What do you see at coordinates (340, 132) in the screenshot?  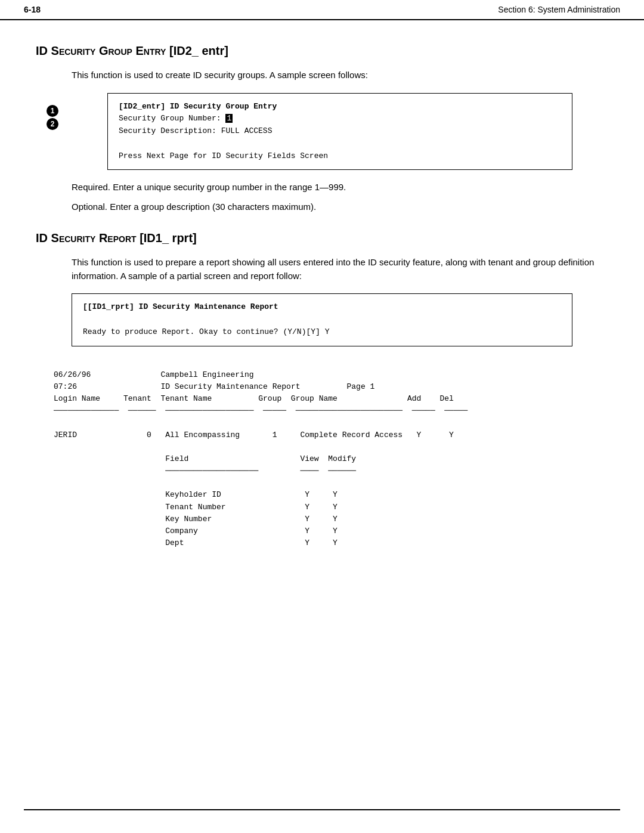 I see `section1-mockup-area: 1 2 [ID2_entr] ID Security Group Entry S…` at bounding box center [340, 132].